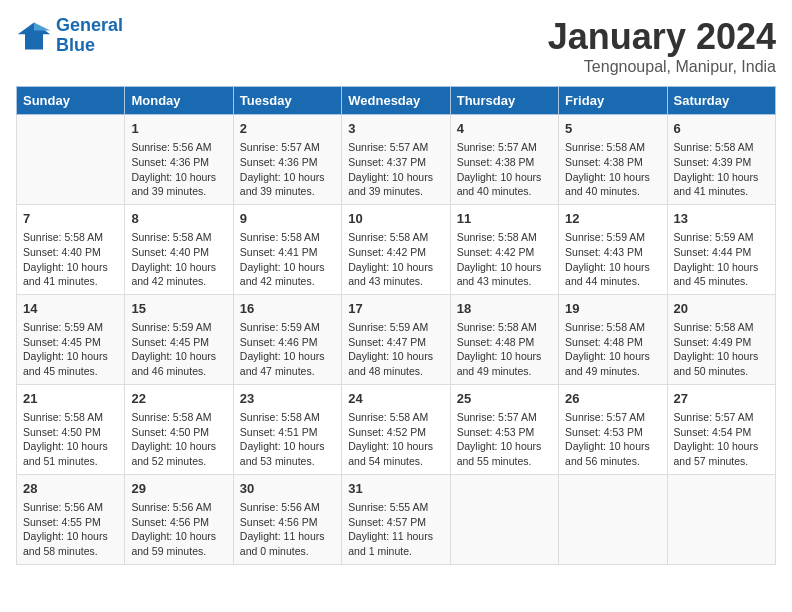 This screenshot has width=792, height=612. What do you see at coordinates (287, 249) in the screenshot?
I see `calendar-cell: 9Sunrise: 5:58 AM Sunset: 4:41 PM Daylig…` at bounding box center [287, 249].